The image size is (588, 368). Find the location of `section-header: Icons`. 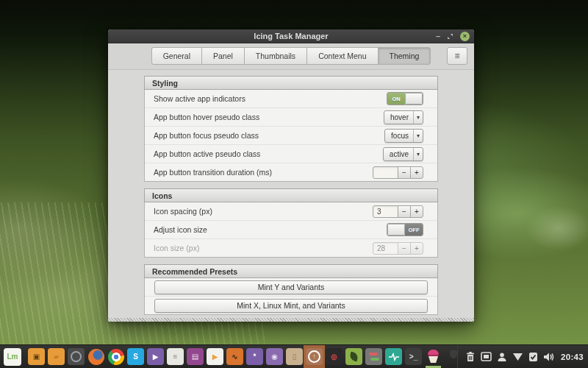

section-header: Icons is located at coordinates (291, 196).